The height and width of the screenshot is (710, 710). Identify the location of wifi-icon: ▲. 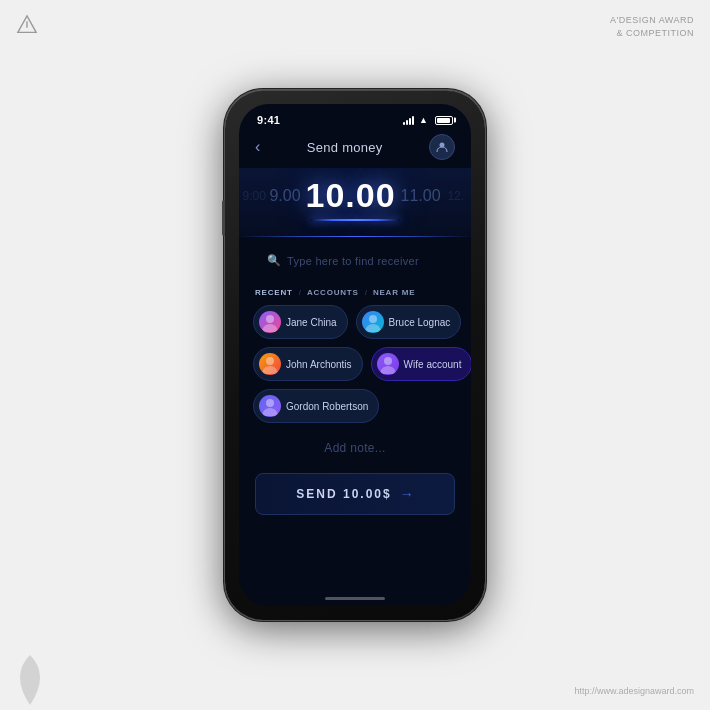
(424, 120).